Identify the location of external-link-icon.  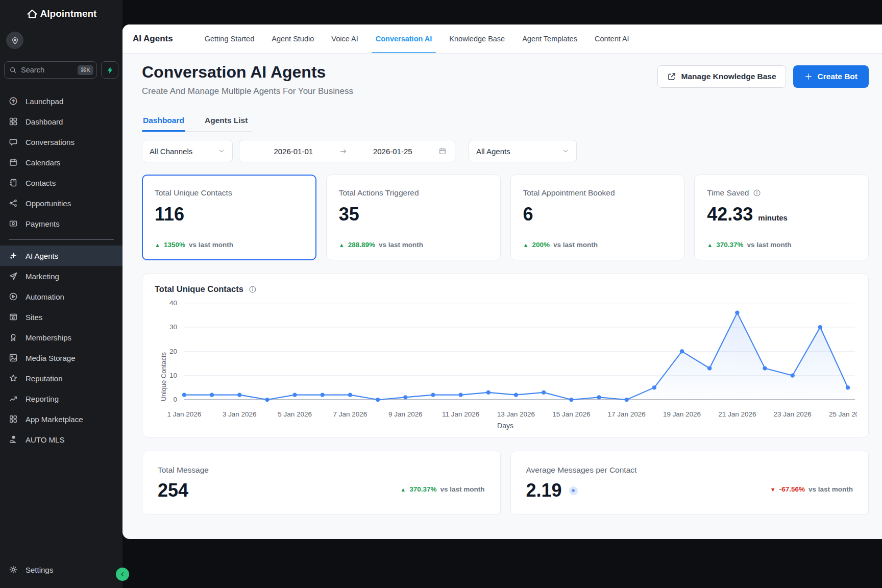
(672, 77).